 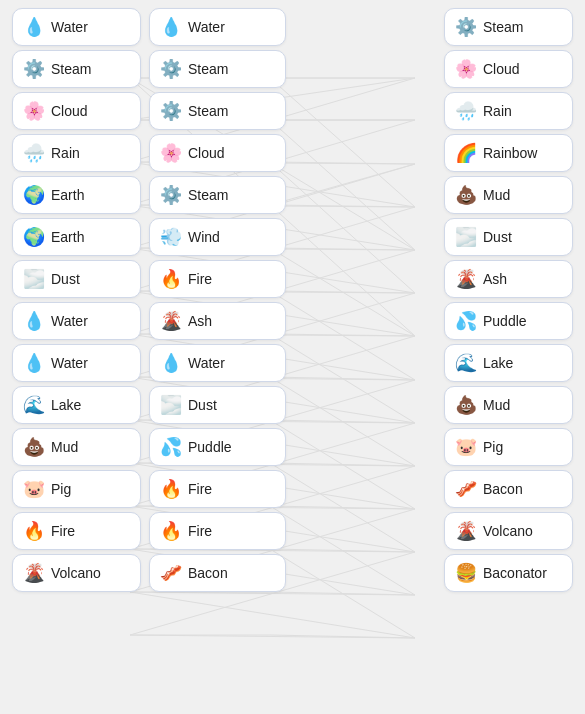 What do you see at coordinates (218, 237) in the screenshot?
I see `item-card: 💨Wind` at bounding box center [218, 237].